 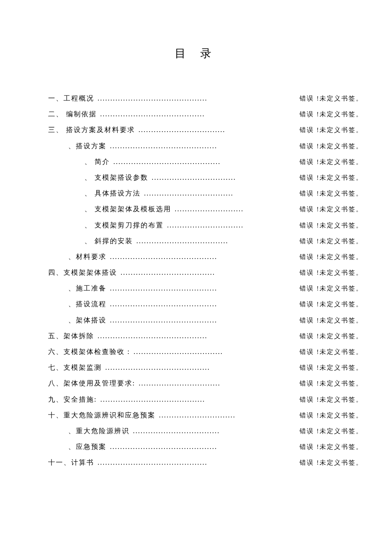 What do you see at coordinates (205, 352) in the screenshot?
I see `toc-entry: 六、支模架体检查验收 :............................…` at bounding box center [205, 352].